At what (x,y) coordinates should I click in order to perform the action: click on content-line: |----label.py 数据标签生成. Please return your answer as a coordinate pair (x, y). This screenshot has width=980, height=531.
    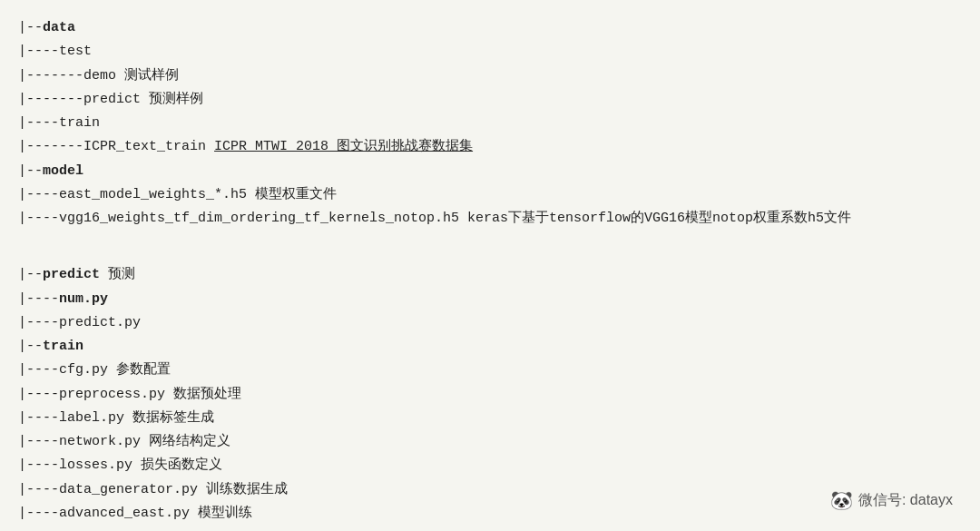
    Looking at the image, I should click on (490, 418).